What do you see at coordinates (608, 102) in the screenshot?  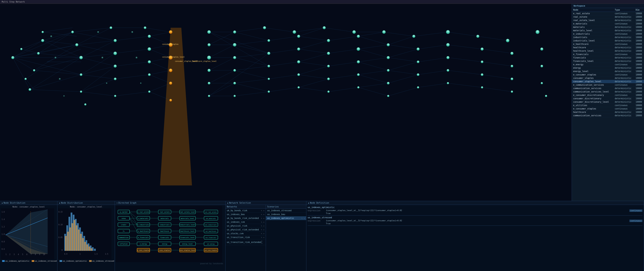 I see `workspace-row: consumer_discretionary_level determinist…` at bounding box center [608, 102].